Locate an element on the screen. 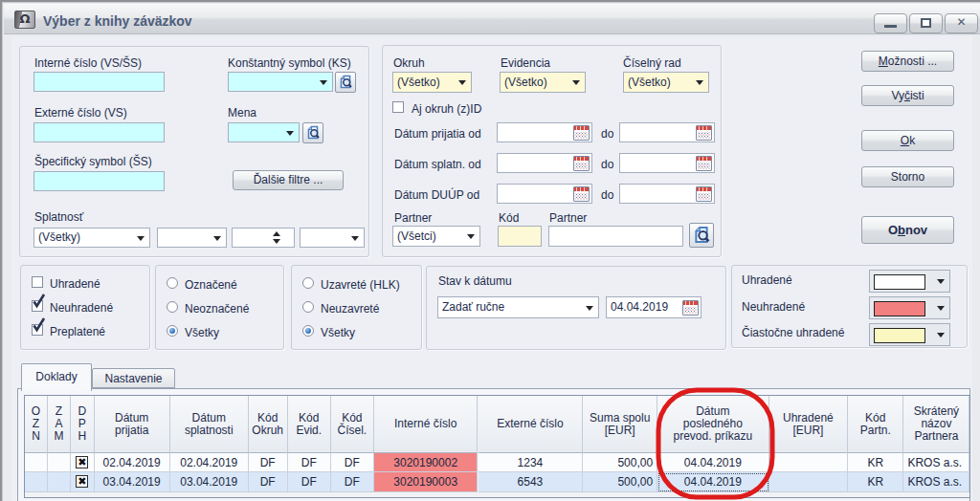 This screenshot has height=501, width=980. legend-neuhradene-colorpicker is located at coordinates (909, 308).